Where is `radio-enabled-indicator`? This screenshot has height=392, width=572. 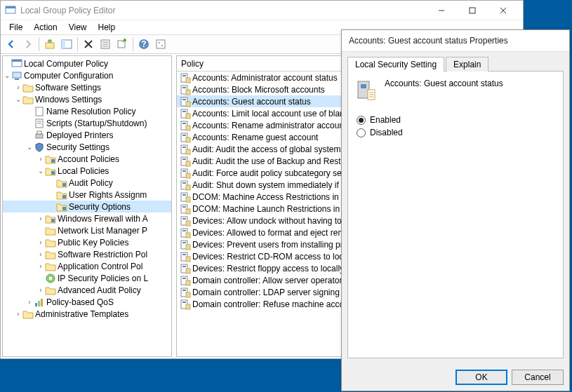 radio-enabled-indicator is located at coordinates (361, 121).